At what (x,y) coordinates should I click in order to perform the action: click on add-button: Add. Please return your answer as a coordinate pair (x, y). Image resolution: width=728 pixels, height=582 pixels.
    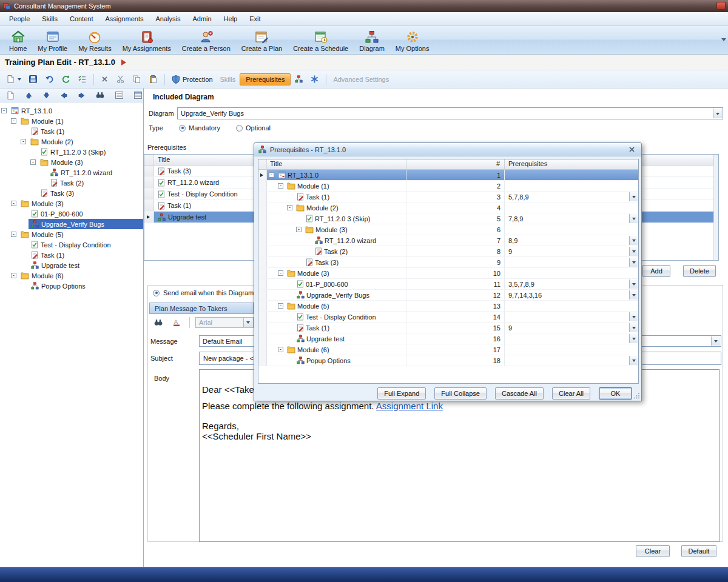
    Looking at the image, I should click on (656, 271).